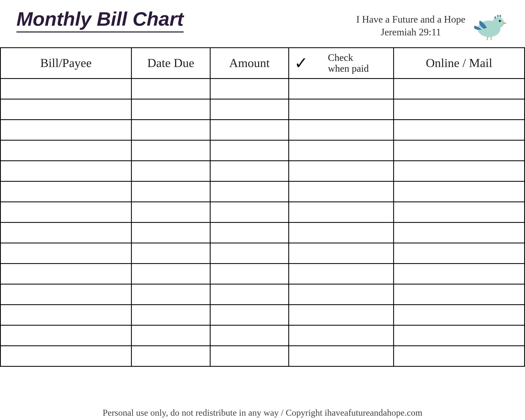 This screenshot has width=525, height=420. Describe the element at coordinates (301, 63) in the screenshot. I see `check-mark-icon: ✓` at that location.